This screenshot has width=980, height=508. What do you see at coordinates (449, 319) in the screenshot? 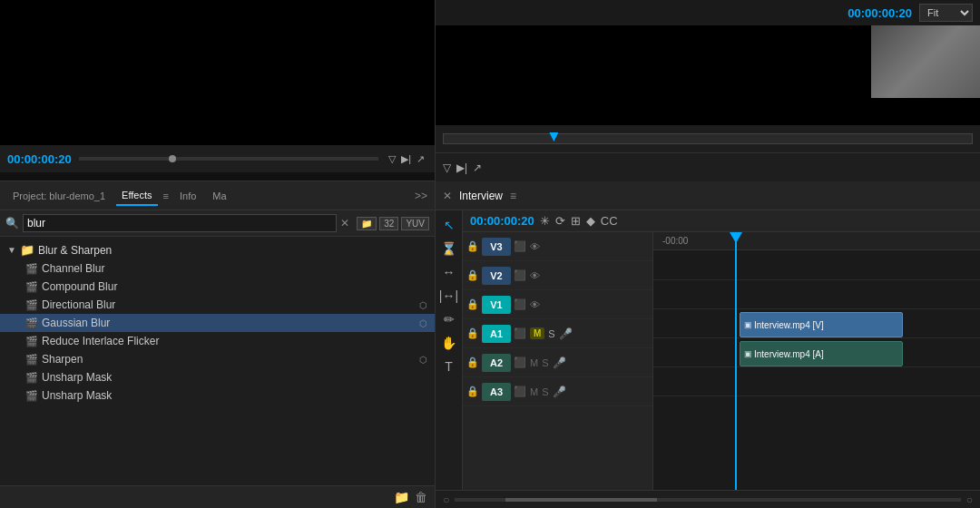
I see `pen-tool-button: ✏` at bounding box center [449, 319].